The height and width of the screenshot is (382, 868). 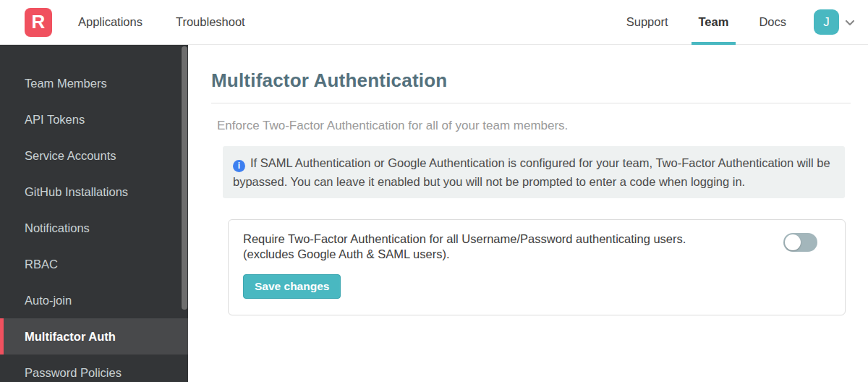 I want to click on primary-nav: Applications Troubleshoot, so click(x=178, y=22).